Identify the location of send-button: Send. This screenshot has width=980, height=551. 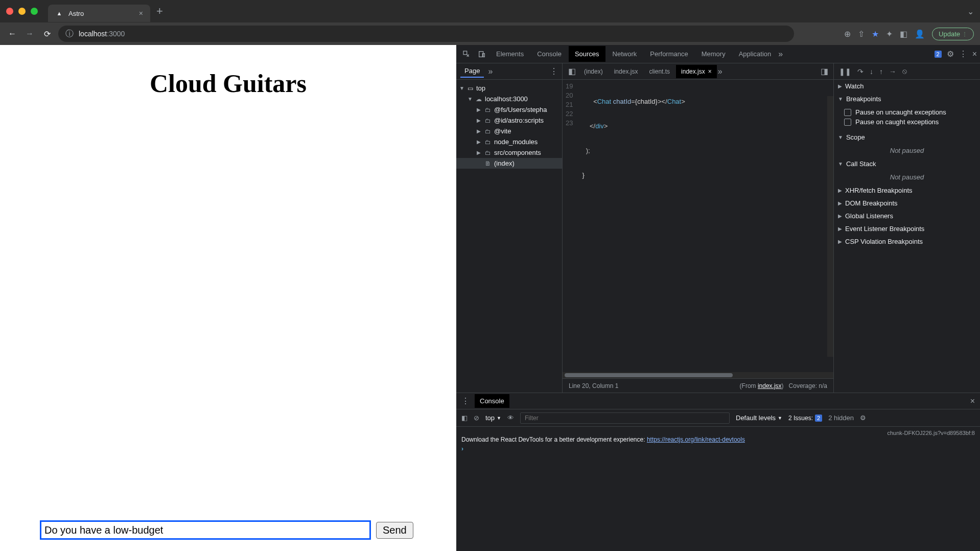
(394, 531).